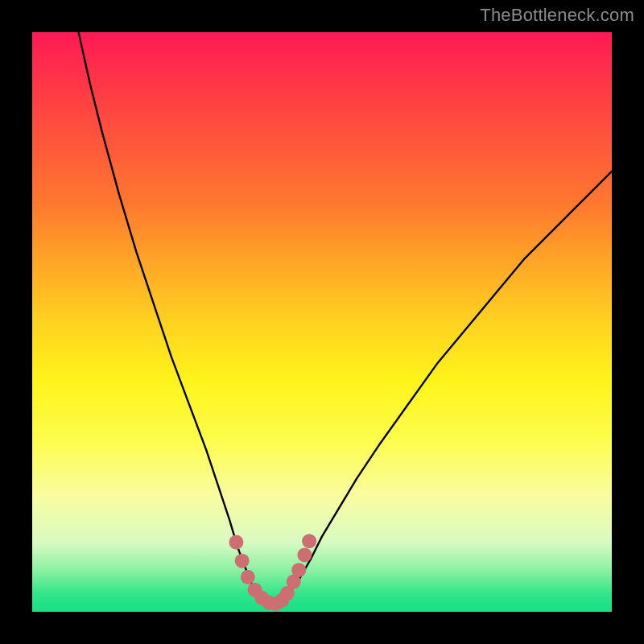 This screenshot has width=644, height=644. I want to click on watermark-text: TheBottleneck.com, so click(557, 15).